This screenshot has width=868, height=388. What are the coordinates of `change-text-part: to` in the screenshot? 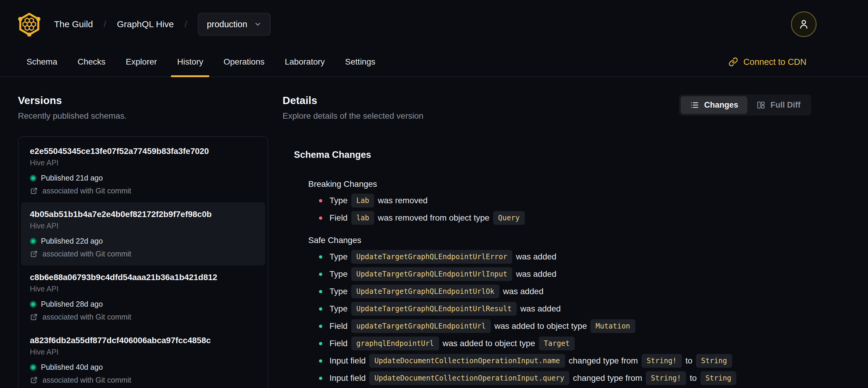 It's located at (693, 378).